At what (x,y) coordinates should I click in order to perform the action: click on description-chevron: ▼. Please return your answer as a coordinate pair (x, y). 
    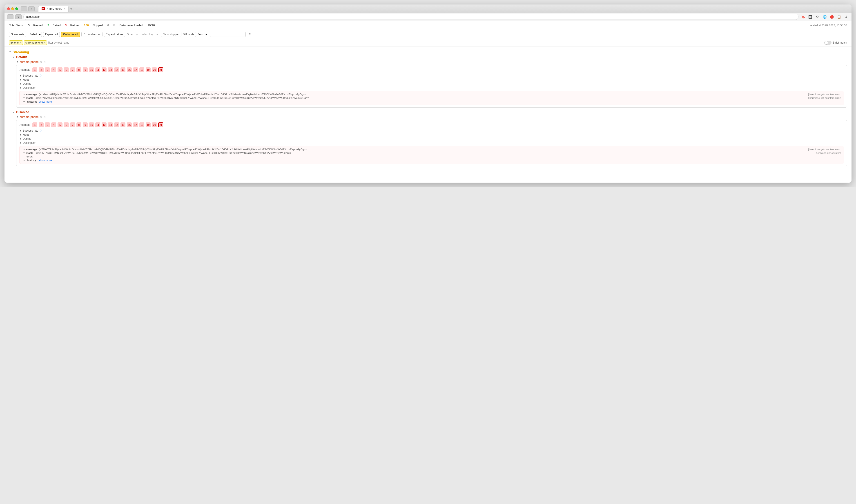
    Looking at the image, I should click on (21, 88).